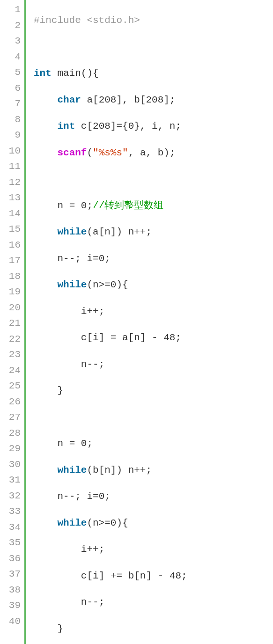  Describe the element at coordinates (10, 527) in the screenshot. I see `line-number: 34` at that location.